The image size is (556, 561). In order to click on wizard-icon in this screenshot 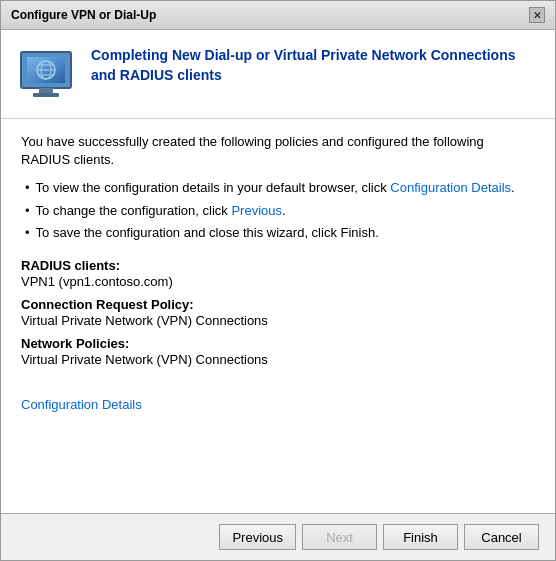, I will do `click(47, 76)`.